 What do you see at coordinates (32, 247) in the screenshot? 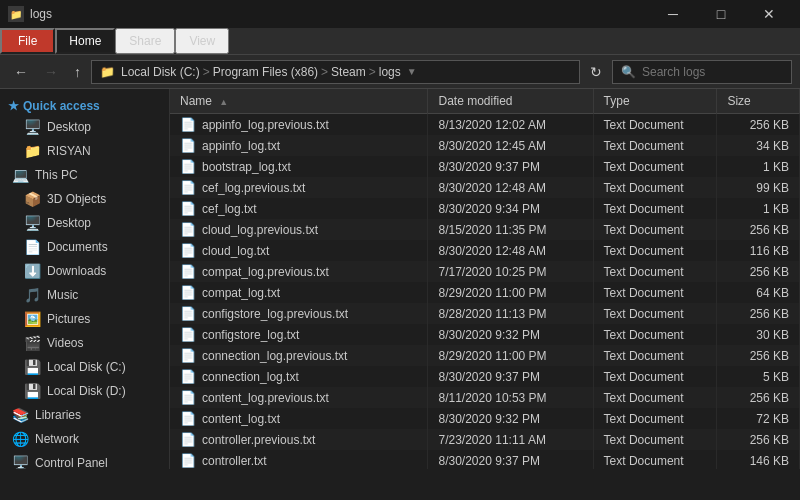
I see `documents-icon: 📄` at bounding box center [32, 247].